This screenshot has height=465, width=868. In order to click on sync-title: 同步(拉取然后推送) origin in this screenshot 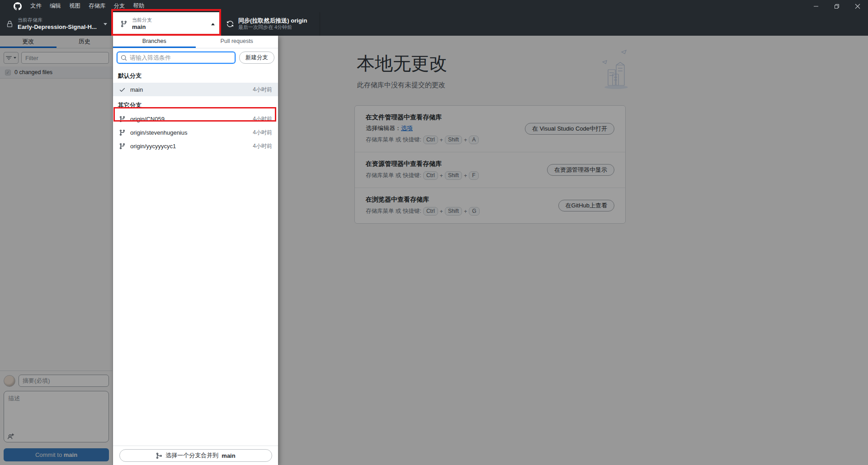, I will do `click(273, 21)`.